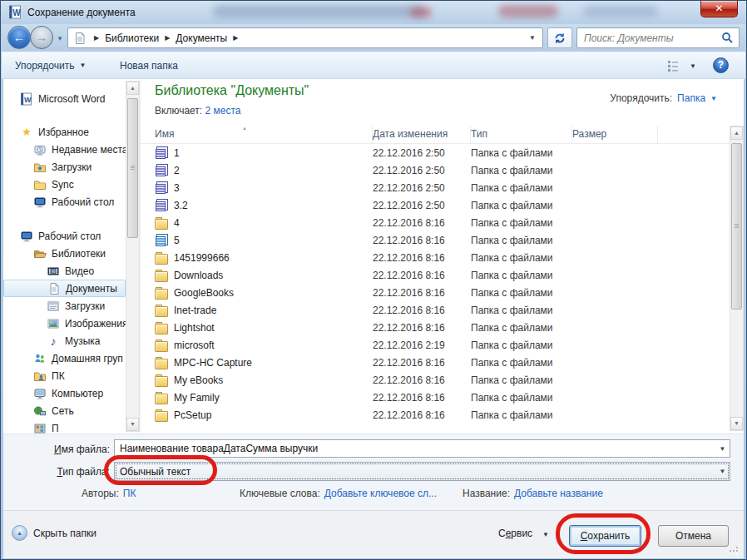 This screenshot has width=747, height=560. What do you see at coordinates (19, 37) in the screenshot?
I see `back-button: ←` at bounding box center [19, 37].